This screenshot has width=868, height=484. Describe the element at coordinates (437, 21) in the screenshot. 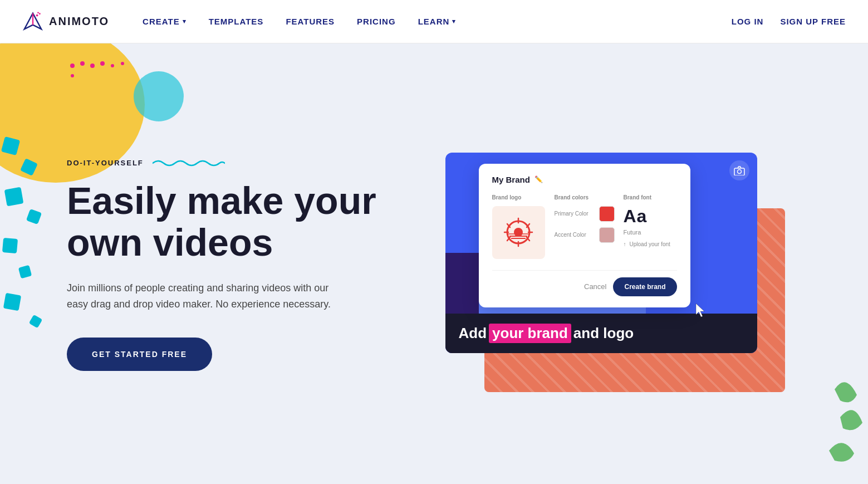

I see `nav-links: CREATE ▾ TEMPLATES FEATURES PRICING LEAR…` at that location.